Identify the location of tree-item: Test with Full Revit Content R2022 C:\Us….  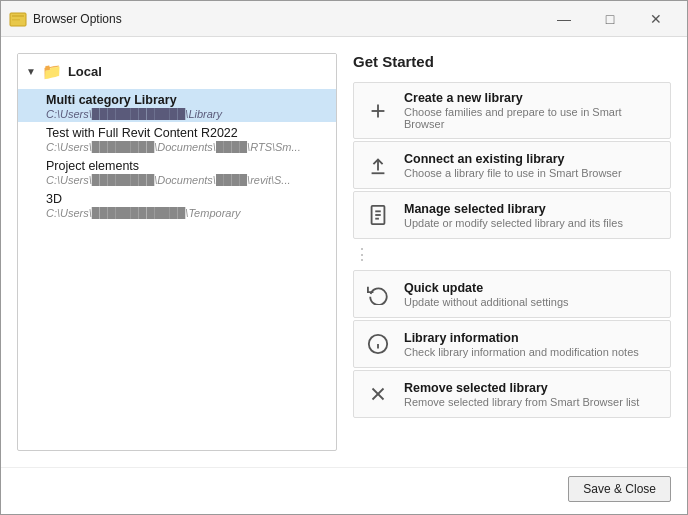
(177, 138).